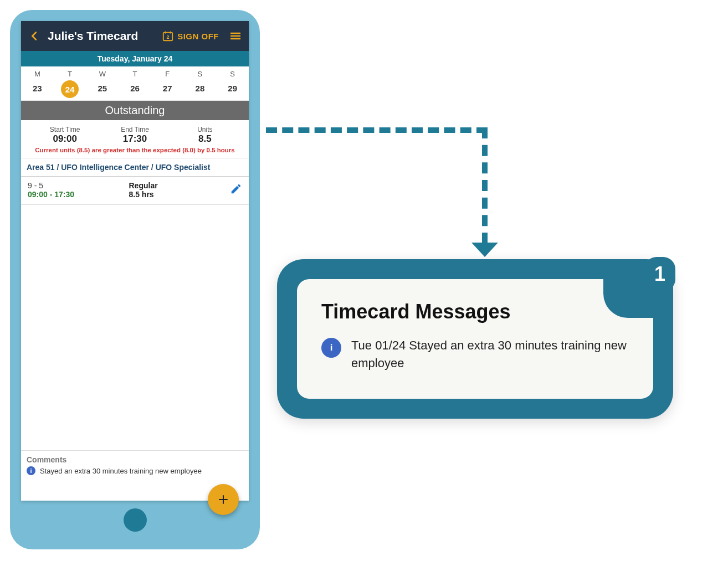  Describe the element at coordinates (205, 130) in the screenshot. I see `units-label: Units` at that location.